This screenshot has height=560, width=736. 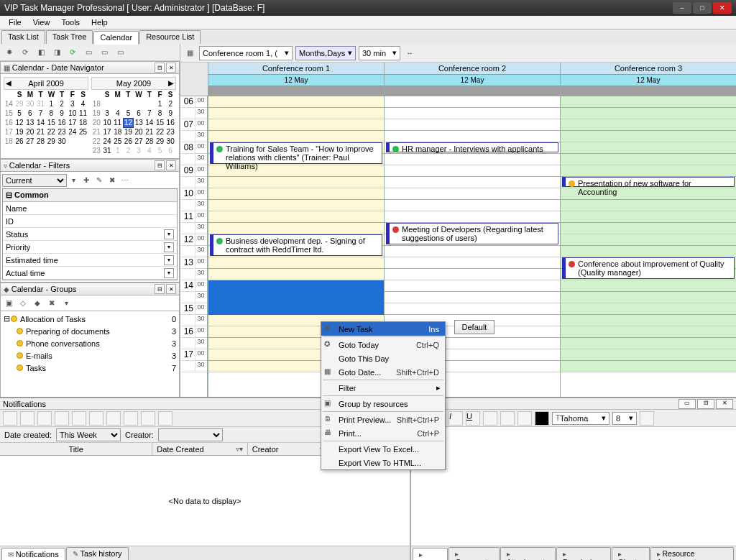 What do you see at coordinates (682, 8) in the screenshot?
I see `minimize-button: –` at bounding box center [682, 8].